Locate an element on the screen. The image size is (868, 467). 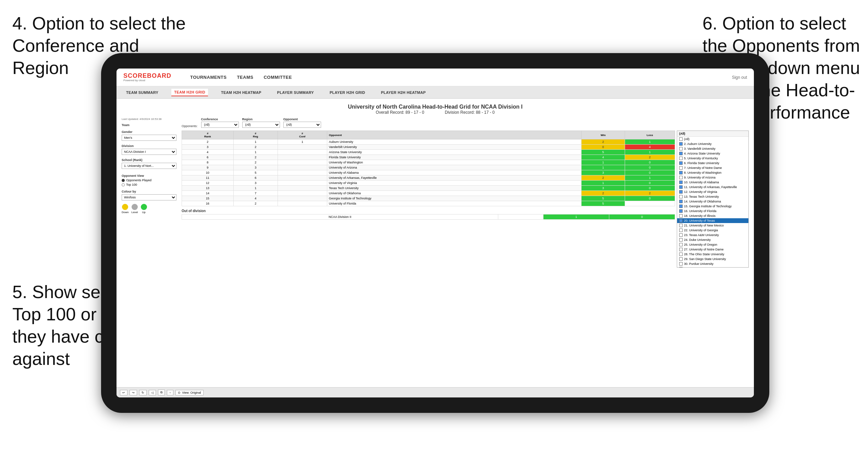
tab-team-h2h-grid: TEAM H2H GRID is located at coordinates (190, 93).